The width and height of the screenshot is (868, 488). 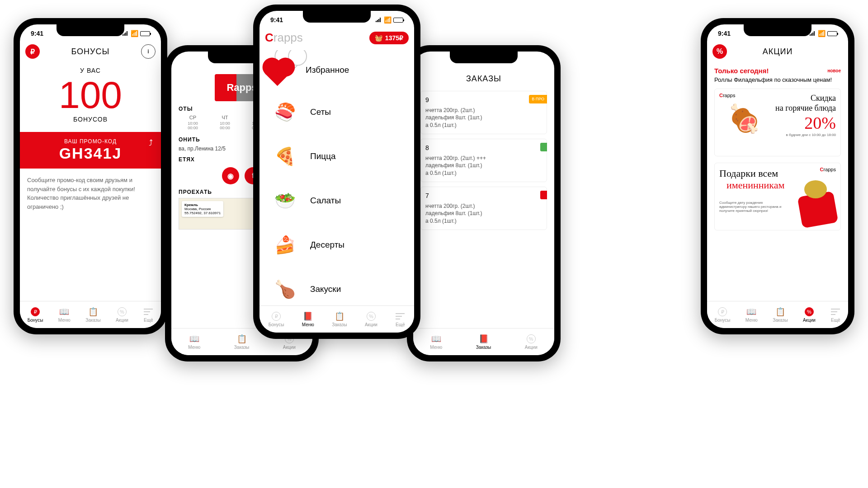 What do you see at coordinates (484, 342) in the screenshot?
I see `tab-bar: 📖Меню 📕Заказы %Акции` at bounding box center [484, 342].